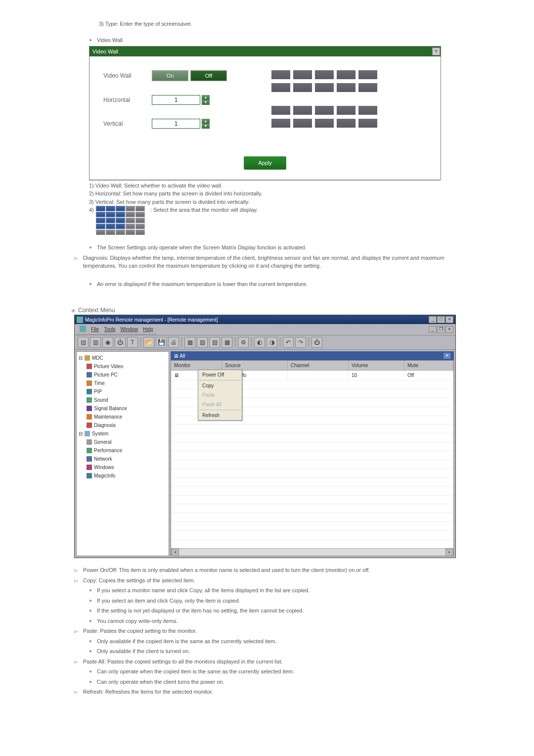 This screenshot has width=534, height=756. What do you see at coordinates (123, 417) in the screenshot?
I see `tree-maint: Maintenance` at bounding box center [123, 417].